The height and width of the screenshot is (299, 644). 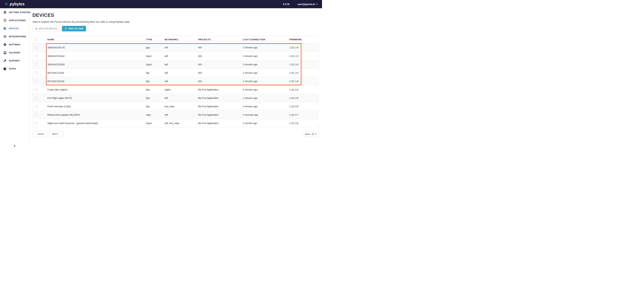 I want to click on devices-table: NAMETYPENETWORKSPROJECTSLAST CONNECTIONF…, so click(x=176, y=82).